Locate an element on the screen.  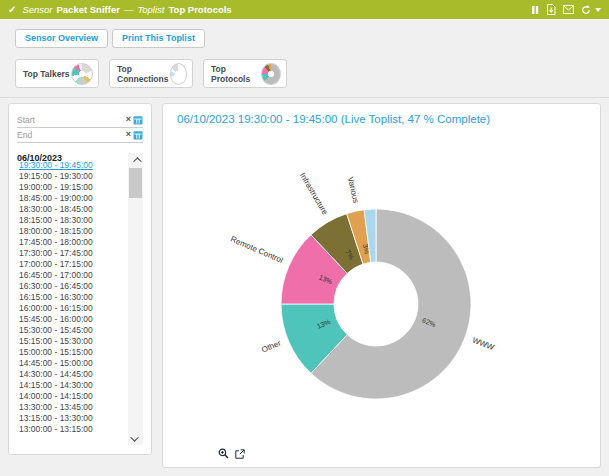
calendar-icon is located at coordinates (138, 135).